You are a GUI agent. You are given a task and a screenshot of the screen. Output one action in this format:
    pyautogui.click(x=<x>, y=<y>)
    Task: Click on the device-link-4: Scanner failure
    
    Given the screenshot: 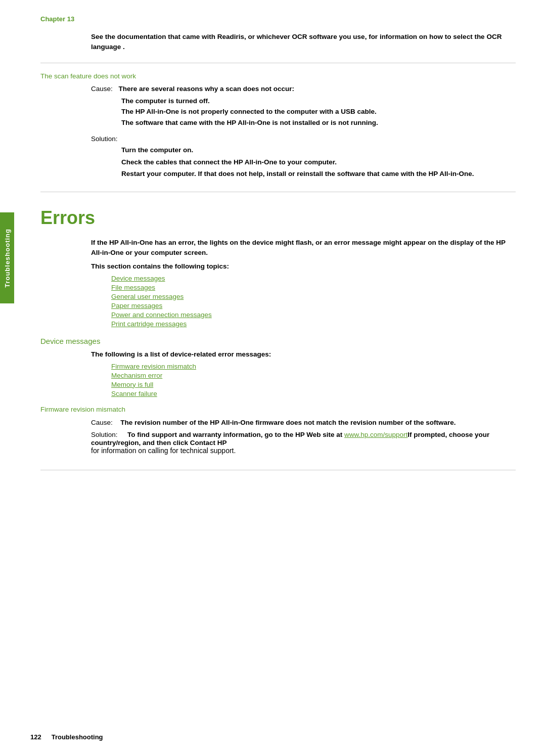 What is the action you would take?
    pyautogui.click(x=313, y=393)
    